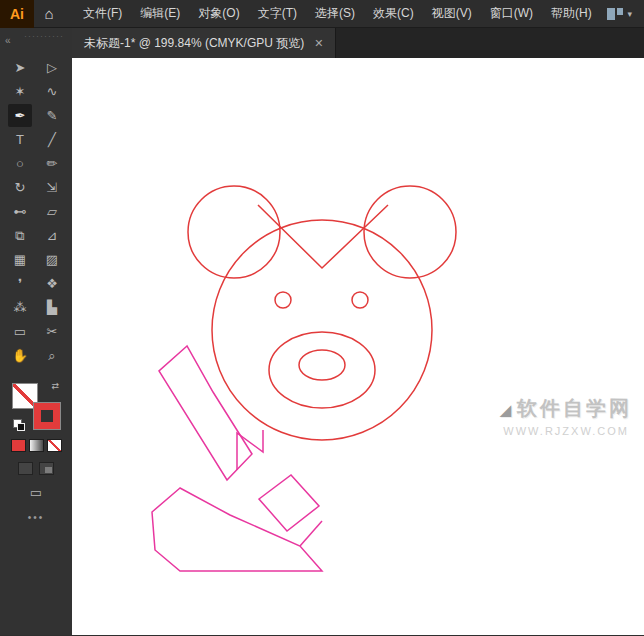 The image size is (644, 636). Describe the element at coordinates (630, 14) in the screenshot. I see `chevron-down-icon: ▾` at that location.